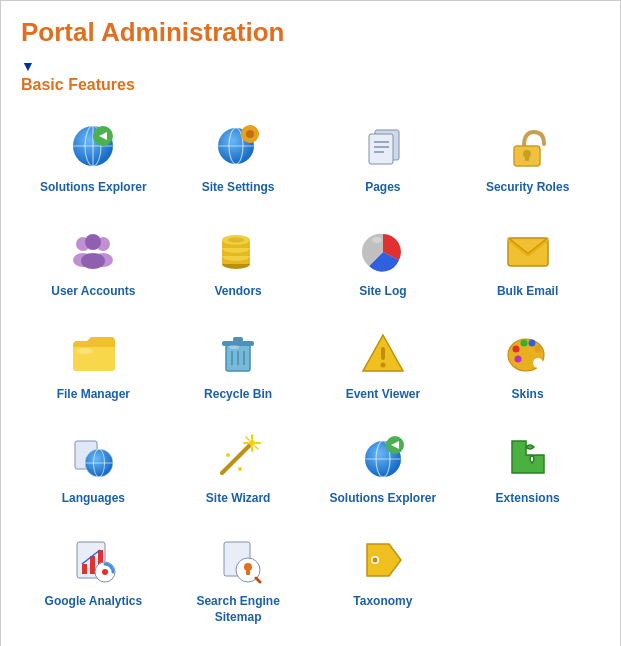 This screenshot has height=646, width=621. Describe the element at coordinates (93, 353) in the screenshot. I see `folder-icon` at that location.